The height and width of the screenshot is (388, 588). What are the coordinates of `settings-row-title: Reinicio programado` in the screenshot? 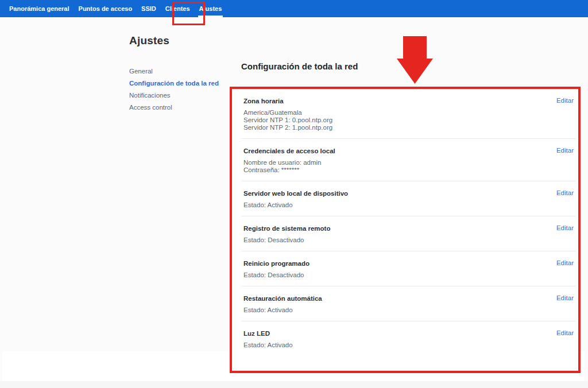 It's located at (408, 264).